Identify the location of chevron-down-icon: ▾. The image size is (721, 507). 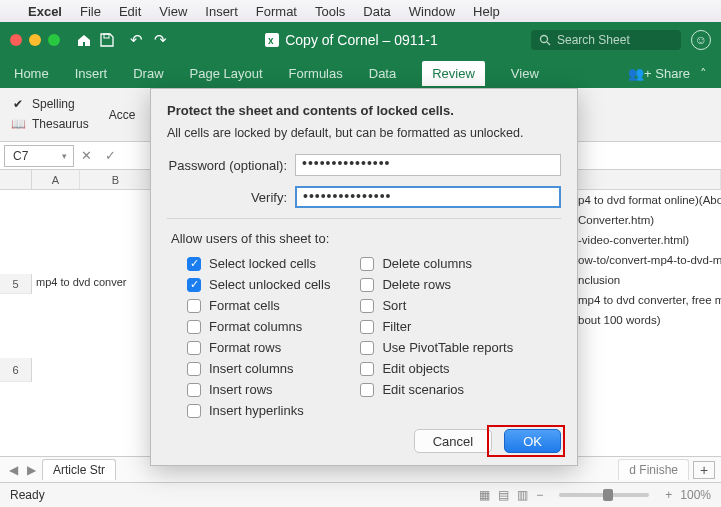
(64, 156).